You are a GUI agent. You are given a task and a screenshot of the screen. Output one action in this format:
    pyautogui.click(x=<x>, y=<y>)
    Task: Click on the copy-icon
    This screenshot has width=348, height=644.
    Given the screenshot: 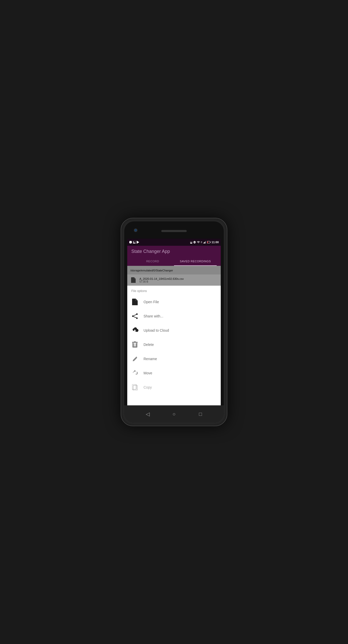 What is the action you would take?
    pyautogui.click(x=135, y=387)
    